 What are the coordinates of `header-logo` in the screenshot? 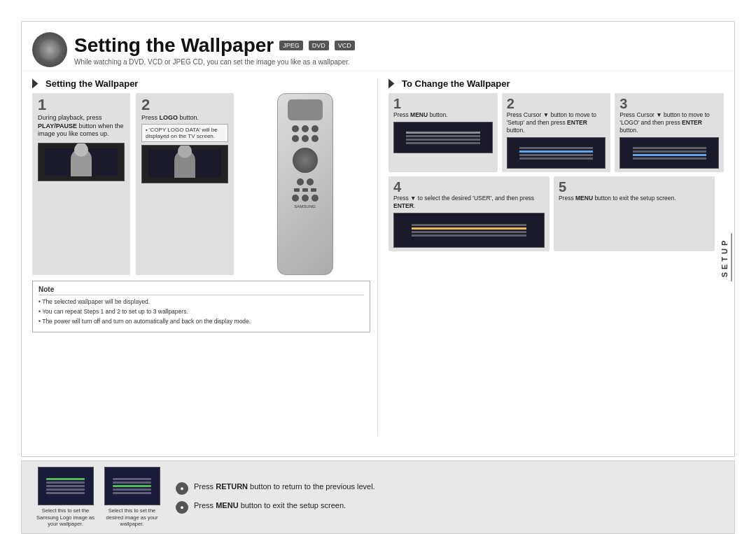 It's located at (50, 50).